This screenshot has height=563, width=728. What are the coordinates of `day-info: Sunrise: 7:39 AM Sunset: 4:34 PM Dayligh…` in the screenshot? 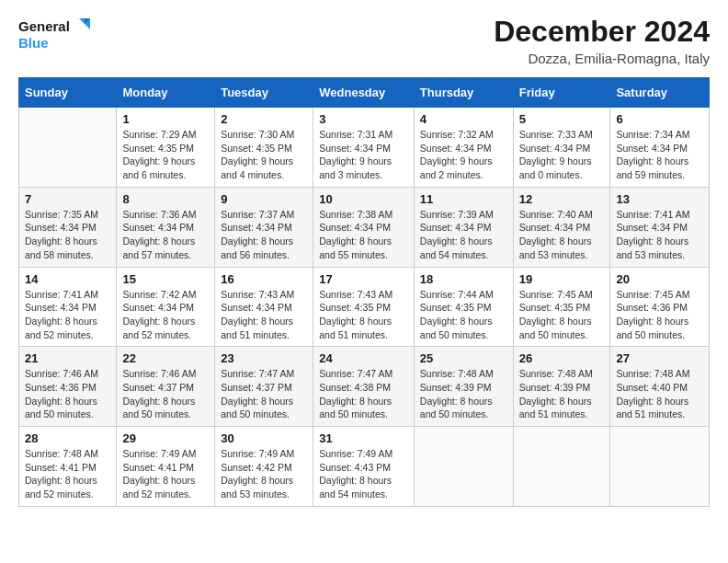 It's located at (463, 236).